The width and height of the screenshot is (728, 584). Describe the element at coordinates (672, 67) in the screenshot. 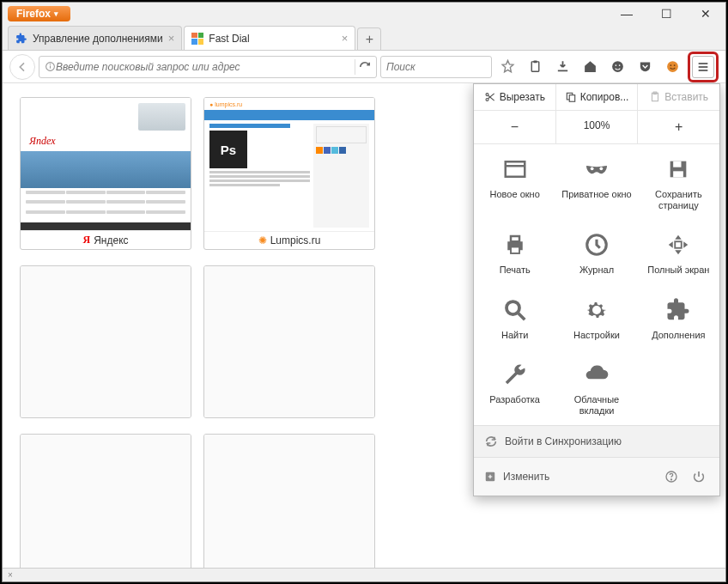

I see `smiley-orange-icon` at that location.